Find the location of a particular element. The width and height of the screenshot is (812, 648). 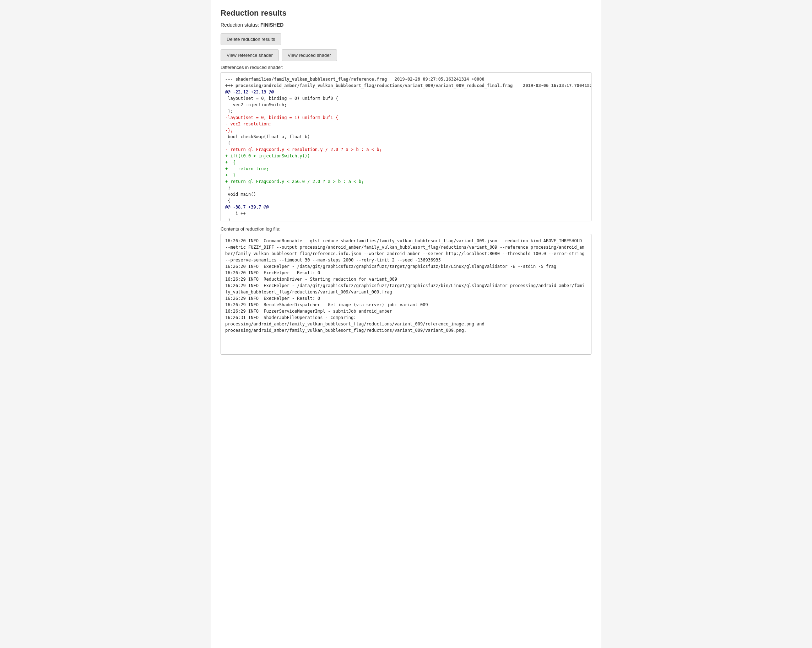

delete-reduction-button: Delete reduction results is located at coordinates (251, 39).